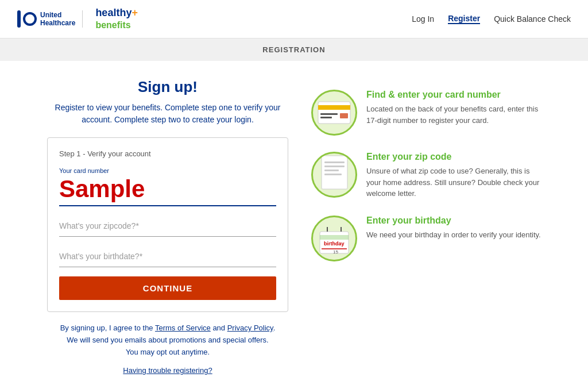 This screenshot has width=588, height=381. What do you see at coordinates (250, 328) in the screenshot?
I see `privacy-link: Privacy Policy` at bounding box center [250, 328].